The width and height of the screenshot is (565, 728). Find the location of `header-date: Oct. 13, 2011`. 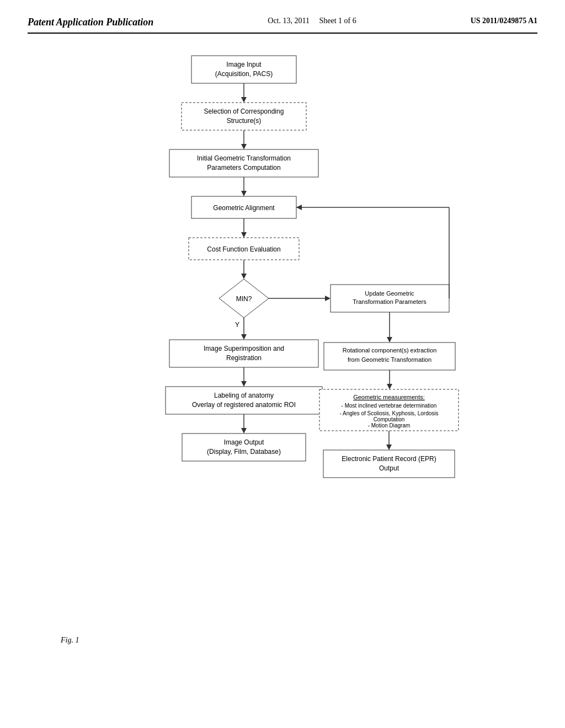

header-date: Oct. 13, 2011 is located at coordinates (289, 21).